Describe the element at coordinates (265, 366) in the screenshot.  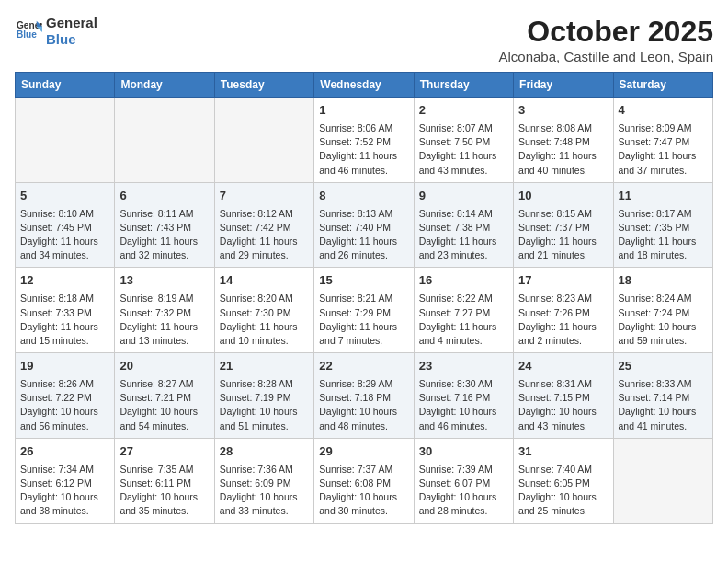
I see `day-number: 21` at that location.